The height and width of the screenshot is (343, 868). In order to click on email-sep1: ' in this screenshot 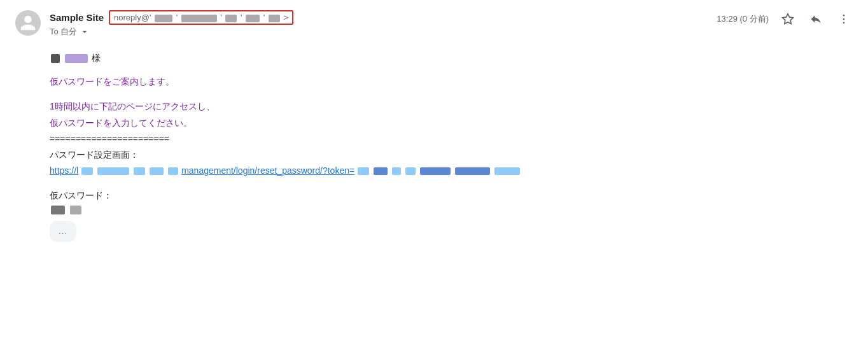, I will do `click(177, 18)`.